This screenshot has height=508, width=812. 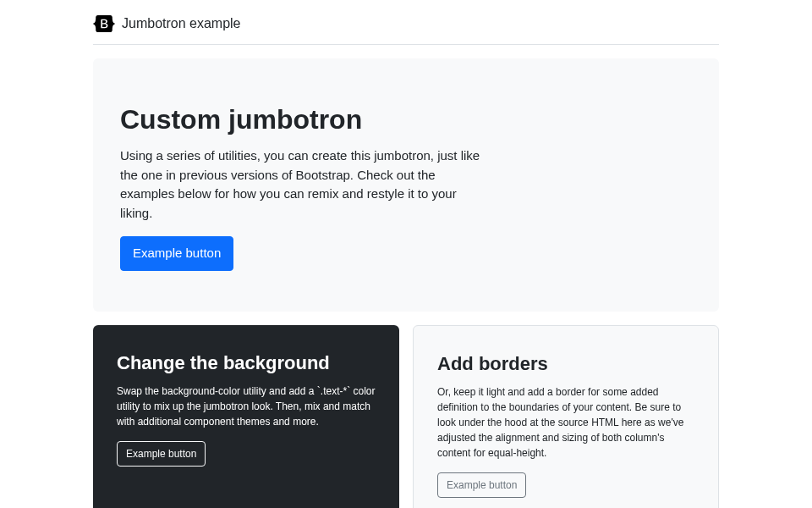 What do you see at coordinates (406, 29) in the screenshot?
I see `page-header: Jumbotron example` at bounding box center [406, 29].